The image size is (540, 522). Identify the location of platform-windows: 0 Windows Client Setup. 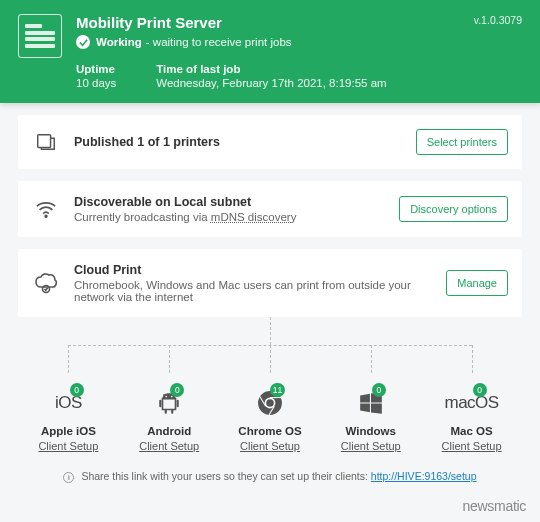
(370, 420).